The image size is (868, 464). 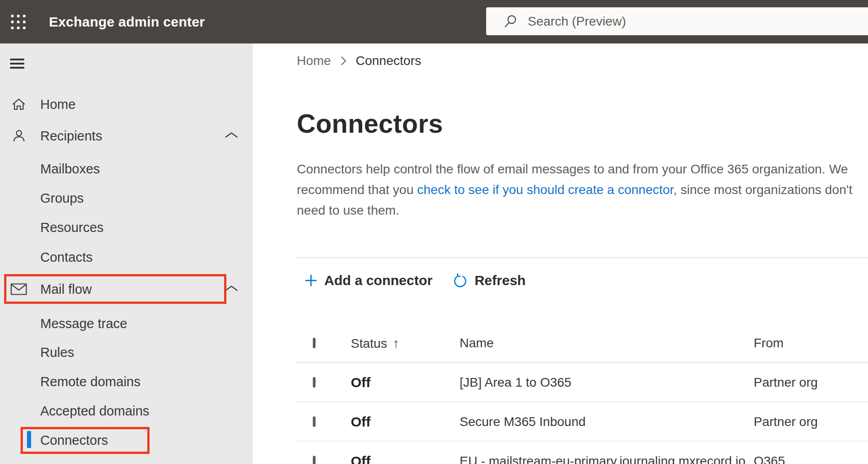 What do you see at coordinates (477, 343) in the screenshot?
I see `column-header-name: Name` at bounding box center [477, 343].